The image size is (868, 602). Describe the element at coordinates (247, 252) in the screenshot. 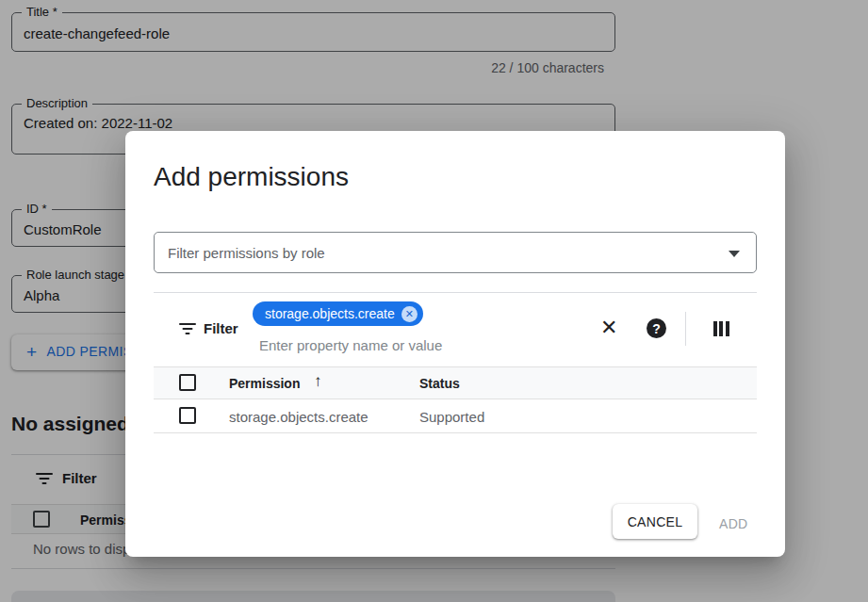

I see `role-dropdown-placeholder: Filter permissions by role` at that location.